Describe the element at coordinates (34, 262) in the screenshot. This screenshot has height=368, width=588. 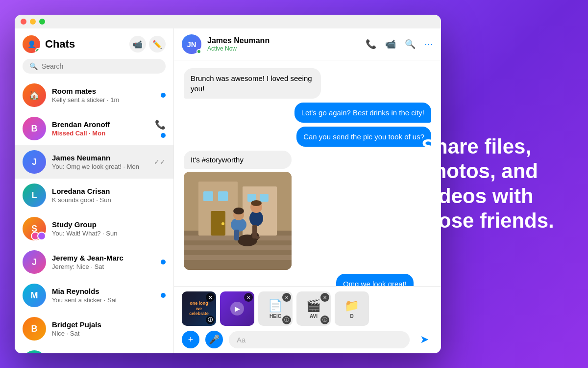
I see `chat-avatar-jeremy: J` at that location.